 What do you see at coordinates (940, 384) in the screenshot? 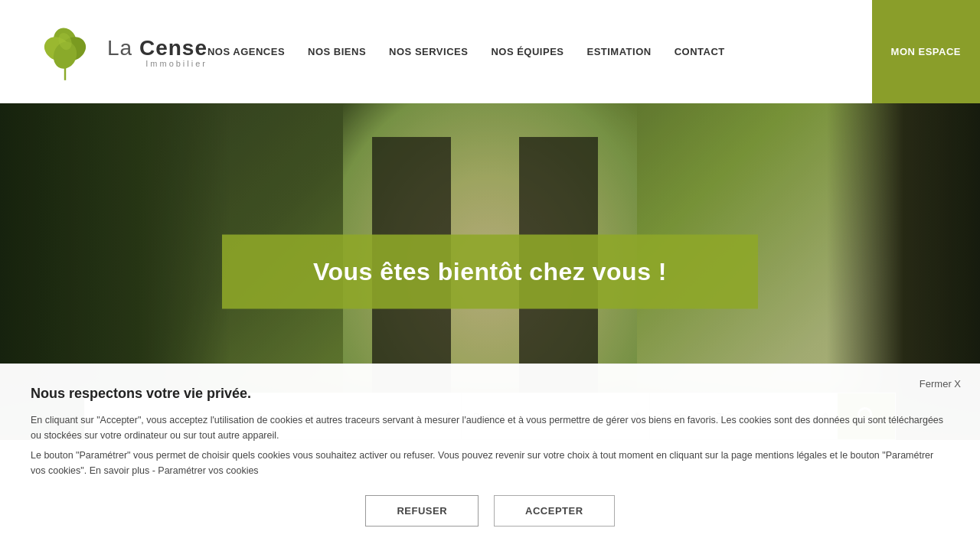
I see `fermer-button: Fermer X` at bounding box center [940, 384].